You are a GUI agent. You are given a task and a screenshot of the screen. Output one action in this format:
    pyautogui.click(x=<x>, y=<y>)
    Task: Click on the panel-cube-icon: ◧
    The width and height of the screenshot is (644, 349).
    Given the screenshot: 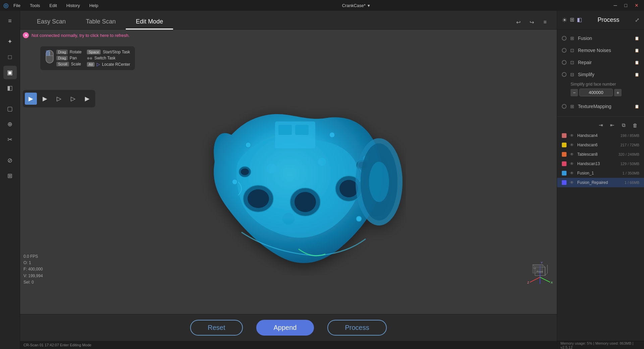 What is the action you would take?
    pyautogui.click(x=580, y=20)
    